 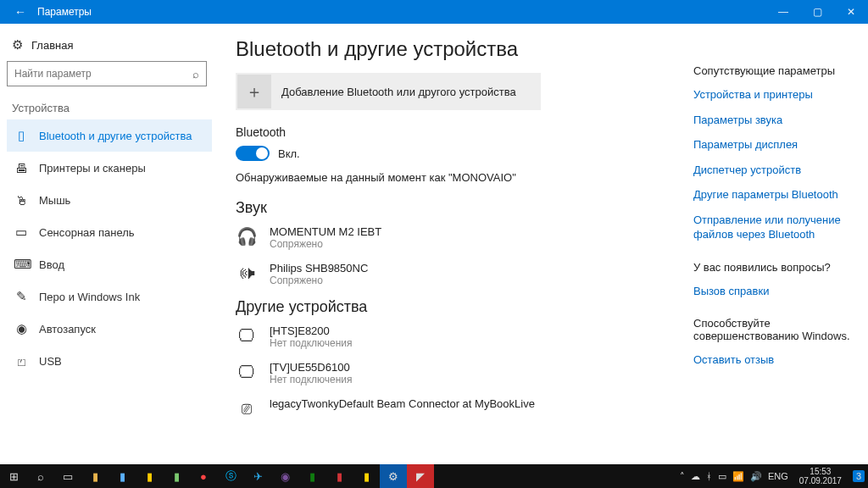 I want to click on tray-chevron-icon: ˄, so click(x=682, y=476).